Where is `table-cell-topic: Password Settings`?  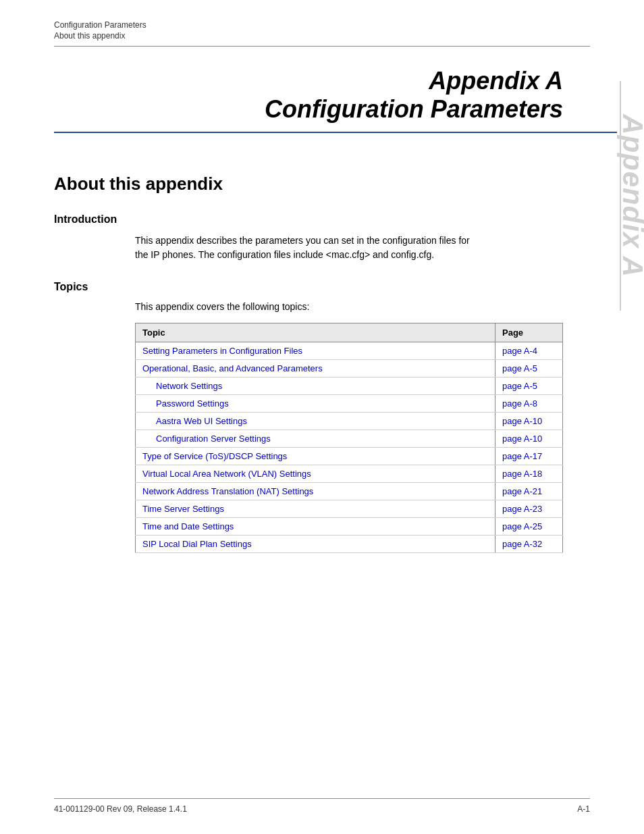 table-cell-topic: Password Settings is located at coordinates (316, 404).